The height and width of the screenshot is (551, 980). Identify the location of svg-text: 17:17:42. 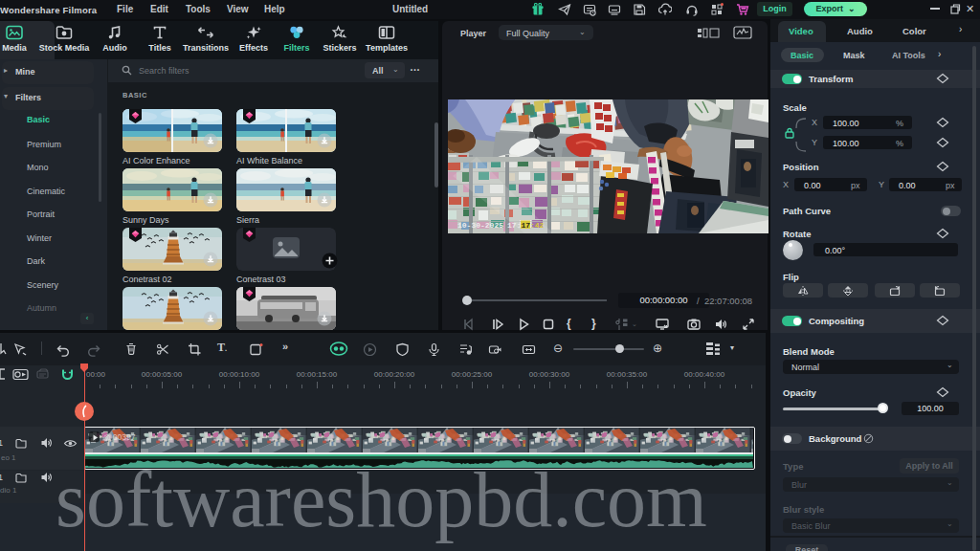
(526, 226).